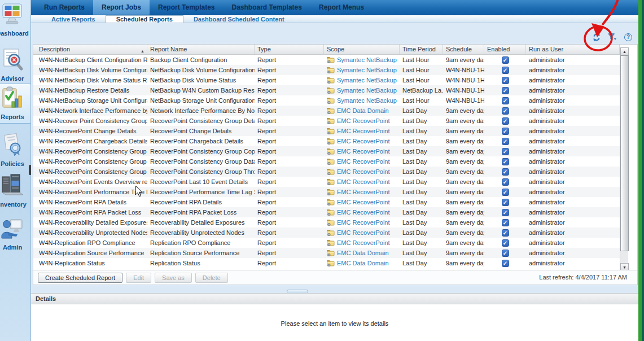  I want to click on menu-item-dashboard-templates: Dashboard Templates, so click(266, 7).